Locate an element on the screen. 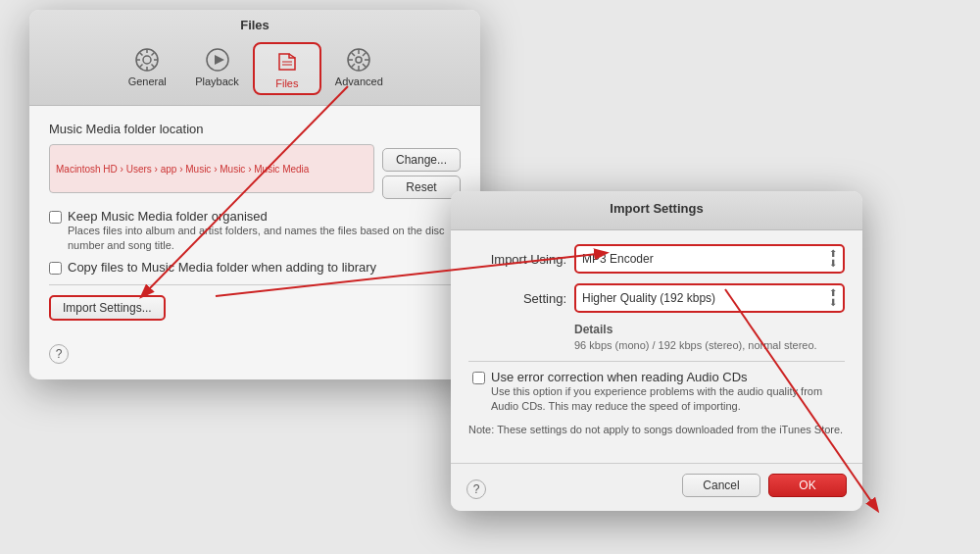 Image resolution: width=980 pixels, height=554 pixels. ok-button: OK is located at coordinates (808, 485).